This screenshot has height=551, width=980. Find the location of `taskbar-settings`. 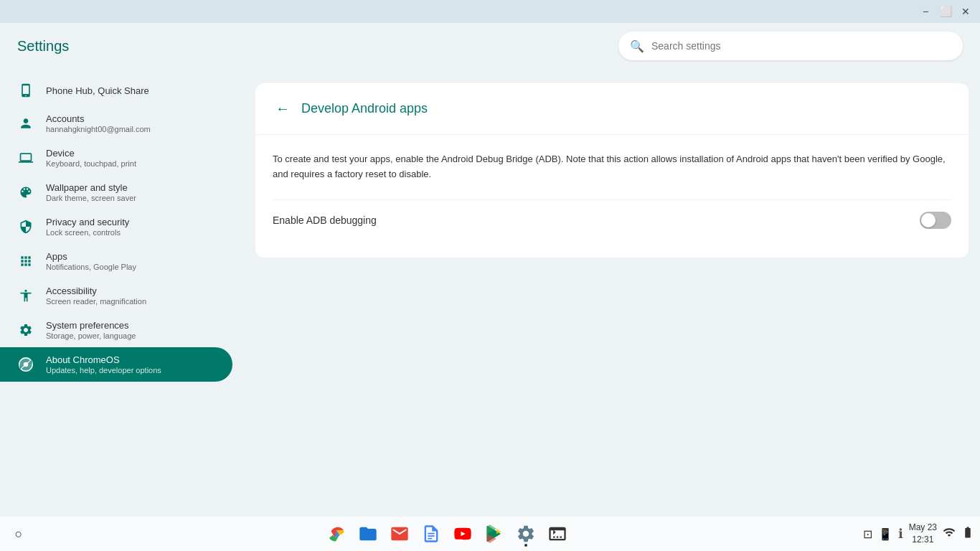

taskbar-settings is located at coordinates (526, 534).